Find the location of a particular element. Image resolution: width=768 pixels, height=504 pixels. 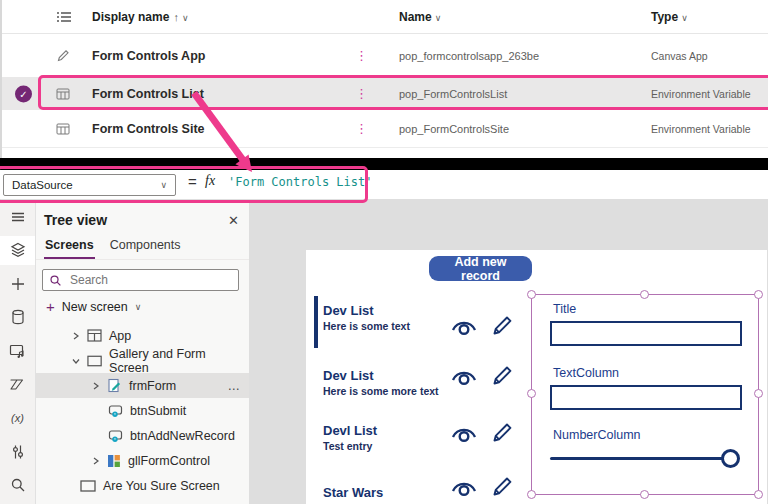

hamburger-menu-icon is located at coordinates (18, 217).